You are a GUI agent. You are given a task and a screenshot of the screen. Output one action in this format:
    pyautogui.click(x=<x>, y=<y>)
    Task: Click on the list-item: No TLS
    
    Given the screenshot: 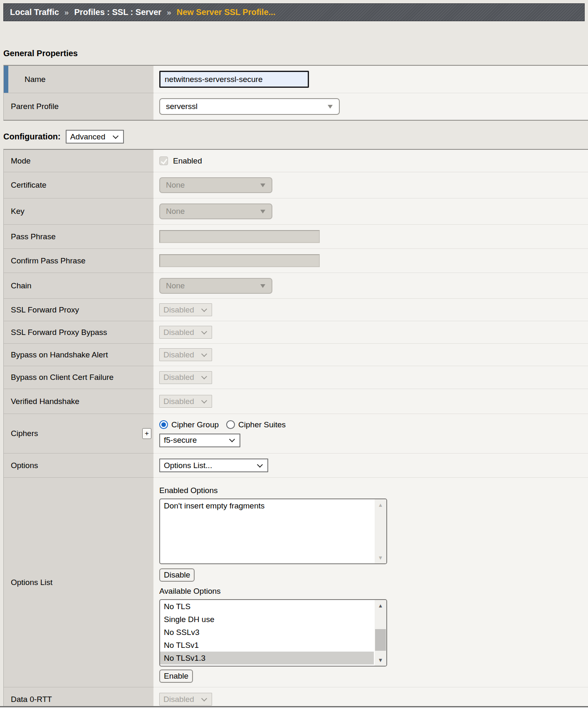 What is the action you would take?
    pyautogui.click(x=267, y=607)
    